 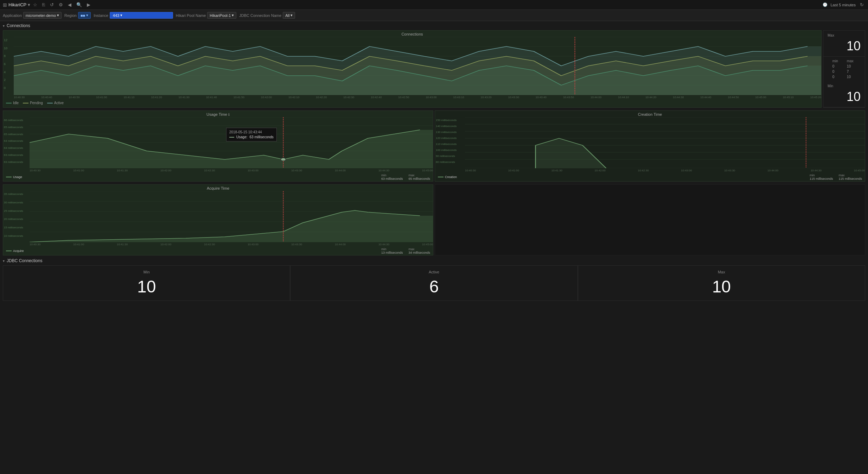 What do you see at coordinates (29, 5) in the screenshot?
I see `app-dropdown-icon: ▾` at bounding box center [29, 5].